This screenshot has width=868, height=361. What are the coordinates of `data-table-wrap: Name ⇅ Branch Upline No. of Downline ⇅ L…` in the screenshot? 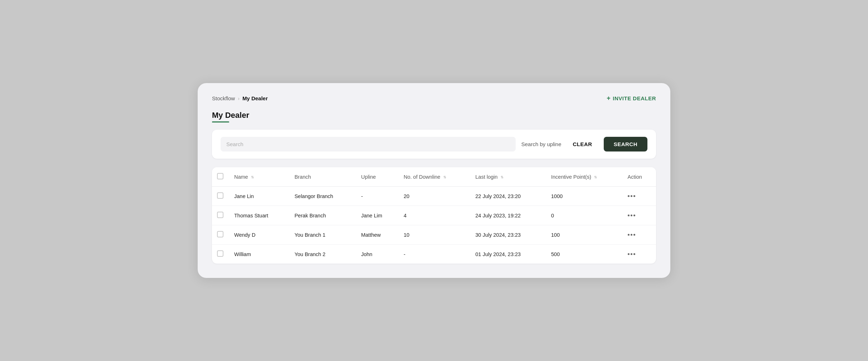 It's located at (434, 216).